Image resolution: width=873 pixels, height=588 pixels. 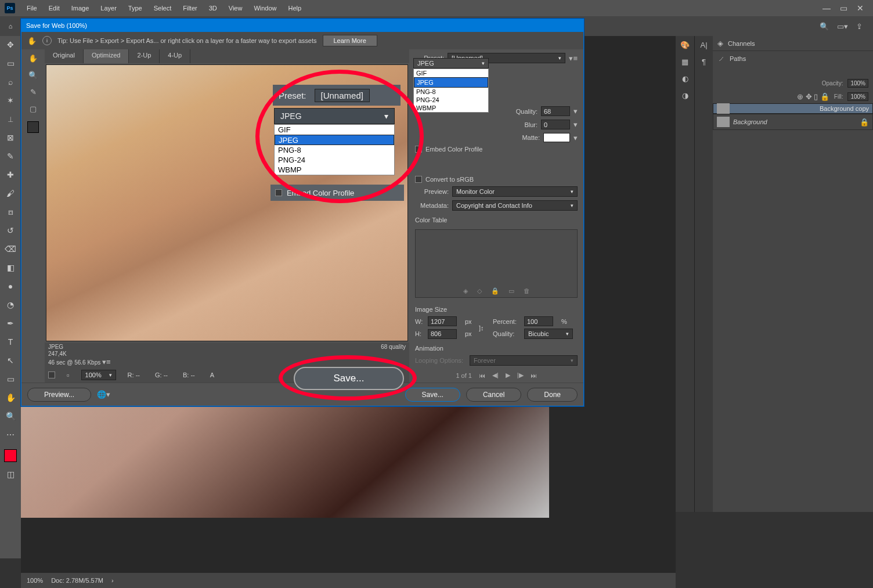 I want to click on type-tool-icon: T, so click(x=10, y=342).